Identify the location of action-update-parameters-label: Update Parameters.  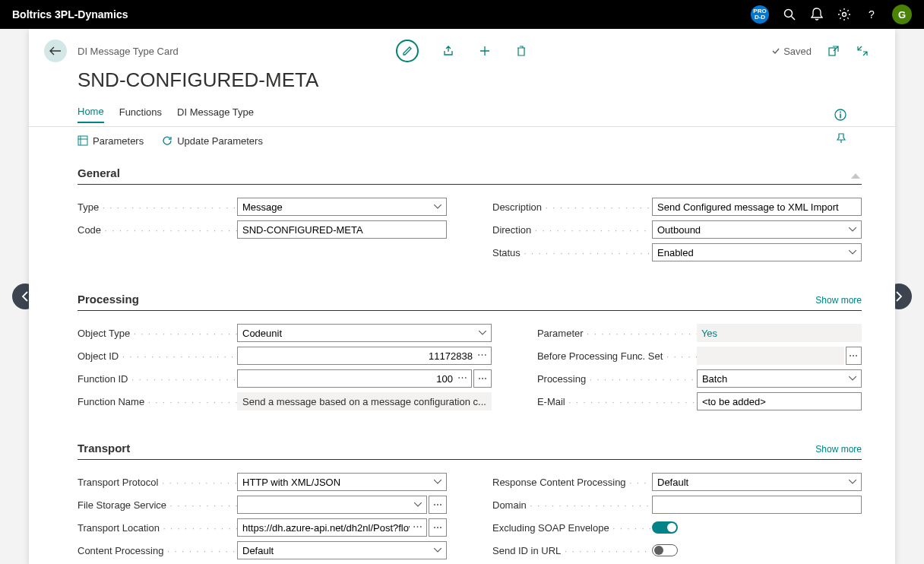
(220, 141).